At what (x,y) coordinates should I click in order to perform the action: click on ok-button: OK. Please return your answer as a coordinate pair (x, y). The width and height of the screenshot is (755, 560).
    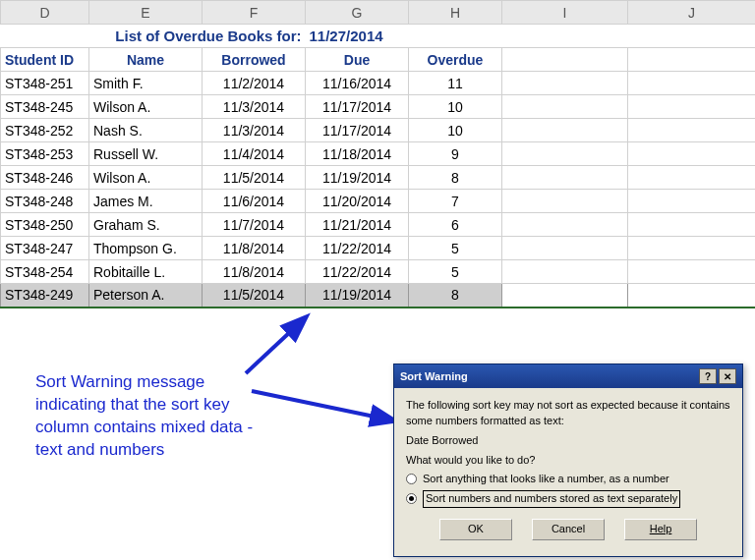
    Looking at the image, I should click on (476, 530).